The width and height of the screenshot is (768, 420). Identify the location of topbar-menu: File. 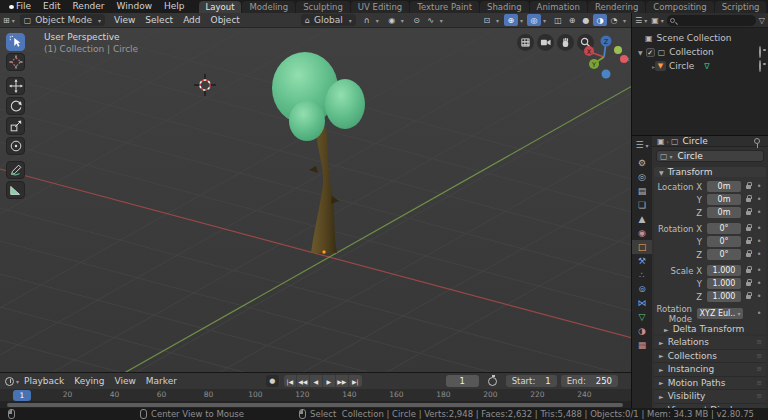
(24, 6).